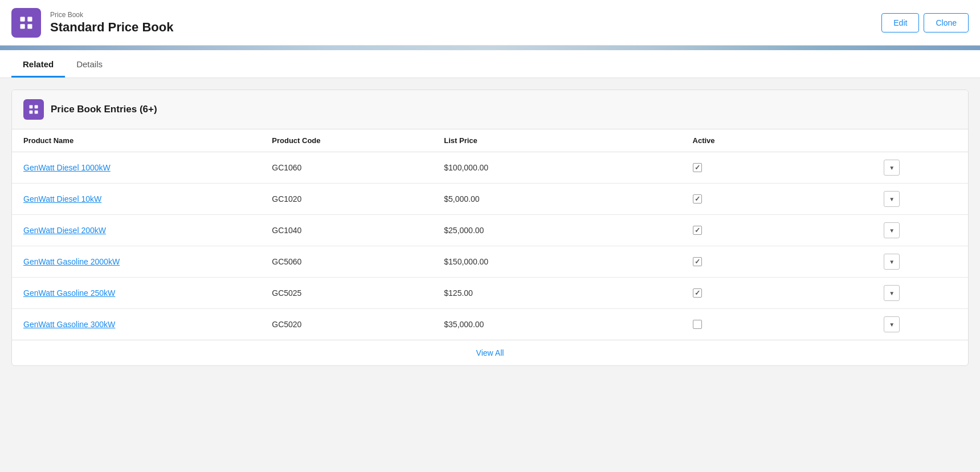 This screenshot has width=980, height=472. What do you see at coordinates (346, 230) in the screenshot?
I see `product-code: GC1040` at bounding box center [346, 230].